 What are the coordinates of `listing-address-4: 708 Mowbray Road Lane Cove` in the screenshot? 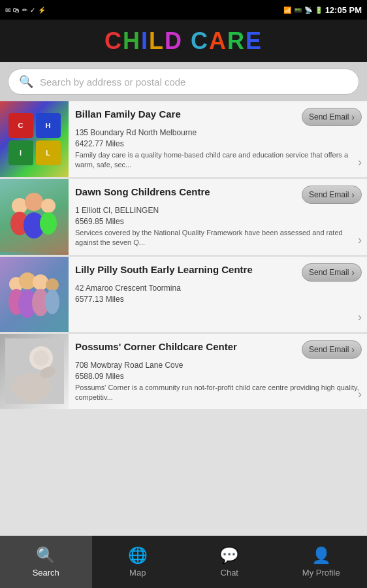 It's located at (218, 365).